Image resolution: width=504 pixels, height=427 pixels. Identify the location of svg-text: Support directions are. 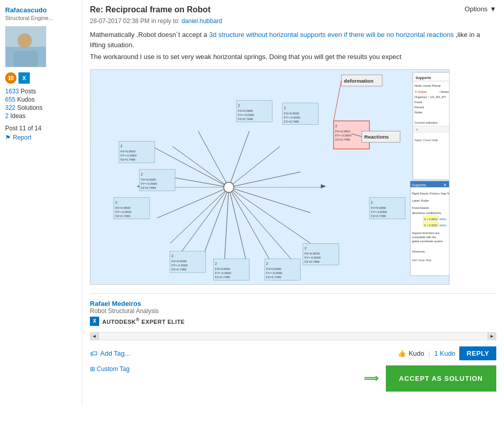
(426, 233).